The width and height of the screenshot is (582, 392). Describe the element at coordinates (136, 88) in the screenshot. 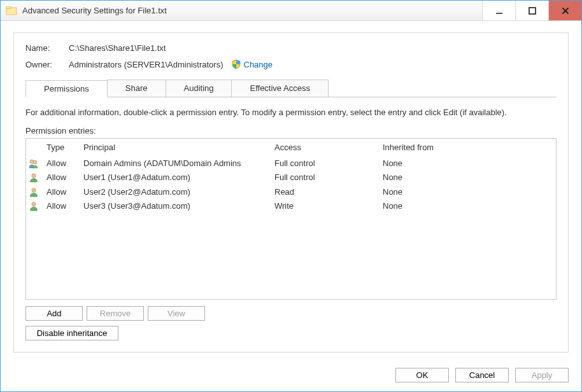

I see `tab-share: Share` at that location.